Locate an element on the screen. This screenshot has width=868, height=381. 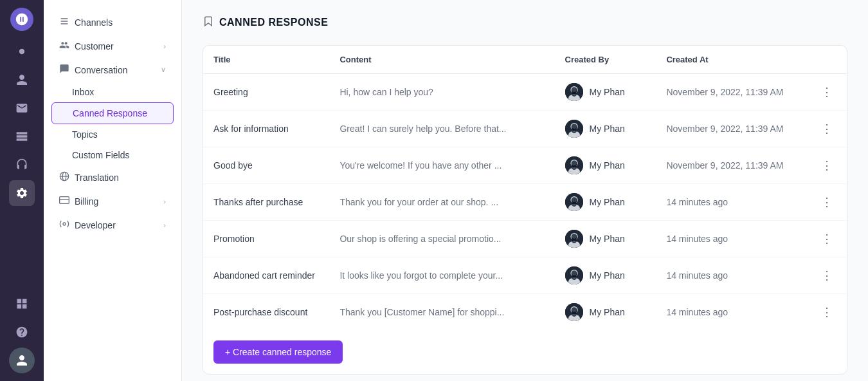
page-title: CANNED RESPONSE is located at coordinates (274, 23).